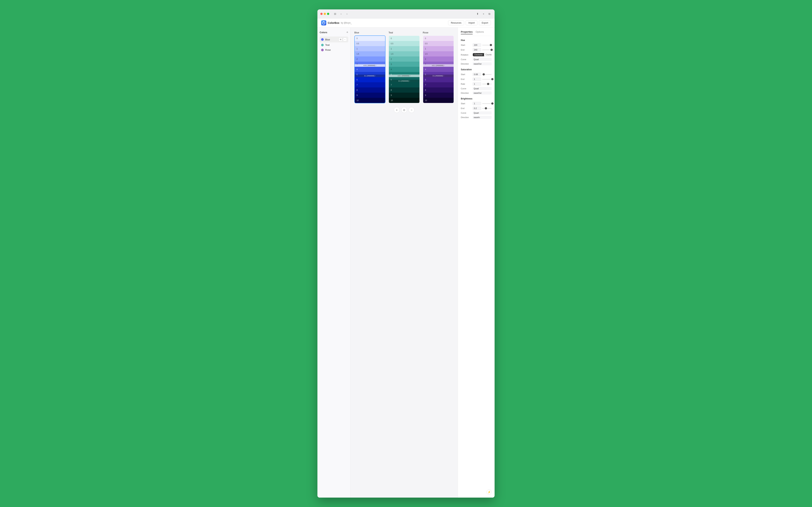 The image size is (812, 507). Describe the element at coordinates (404, 38) in the screenshot. I see `swatch-teal-0: 0` at that location.